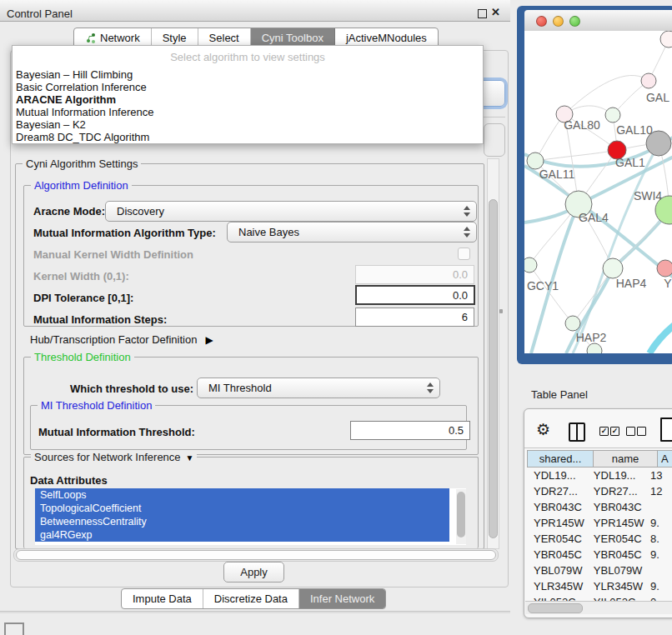  I want to click on new-table-icon, so click(666, 430).